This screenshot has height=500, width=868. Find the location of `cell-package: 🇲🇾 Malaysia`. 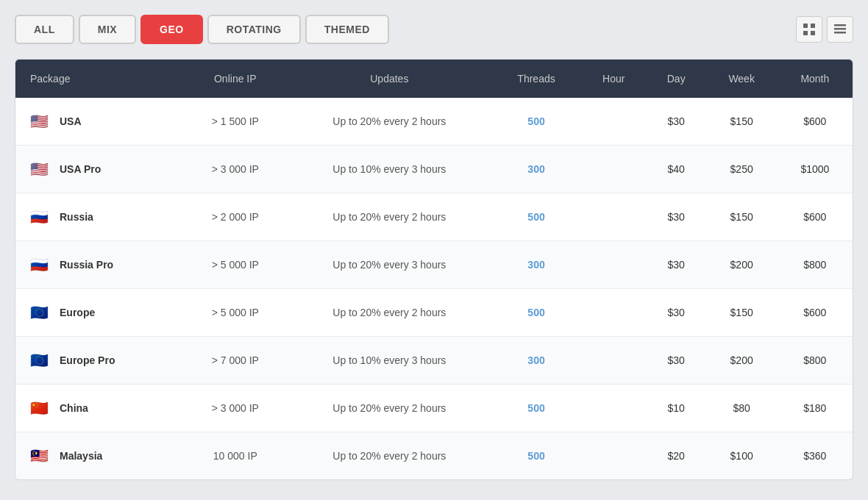

cell-package: 🇲🇾 Malaysia is located at coordinates (99, 456).